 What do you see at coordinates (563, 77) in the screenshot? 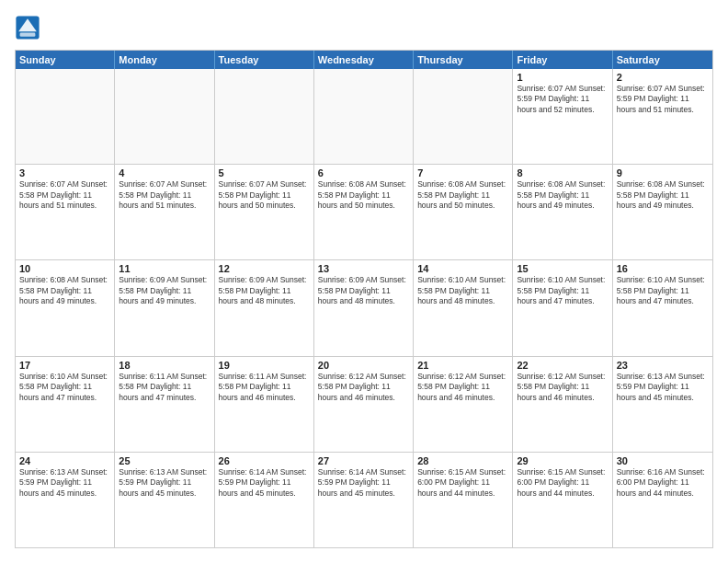
I see `day-number: 1` at bounding box center [563, 77].